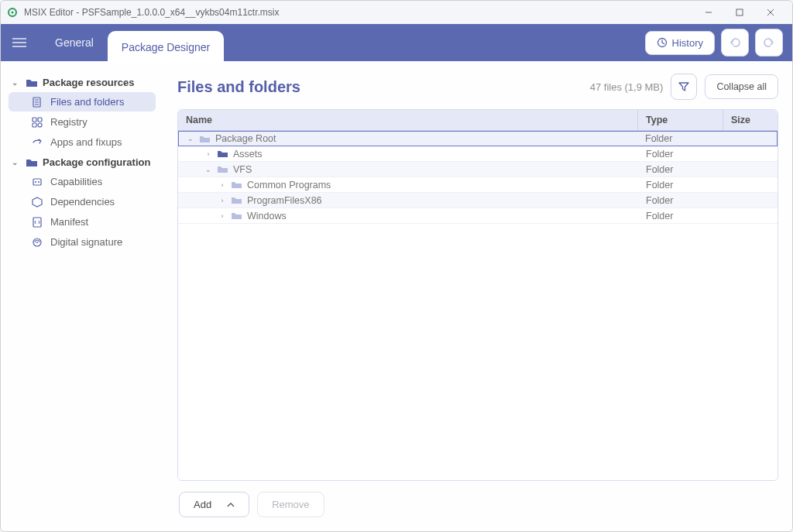 This screenshot has height=532, width=793. I want to click on collapse-all-button: Collapse all, so click(742, 87).